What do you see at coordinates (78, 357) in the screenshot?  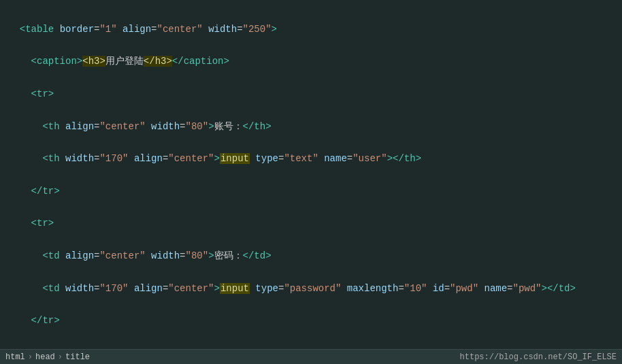 I see `breadcrumb-title: title` at bounding box center [78, 357].